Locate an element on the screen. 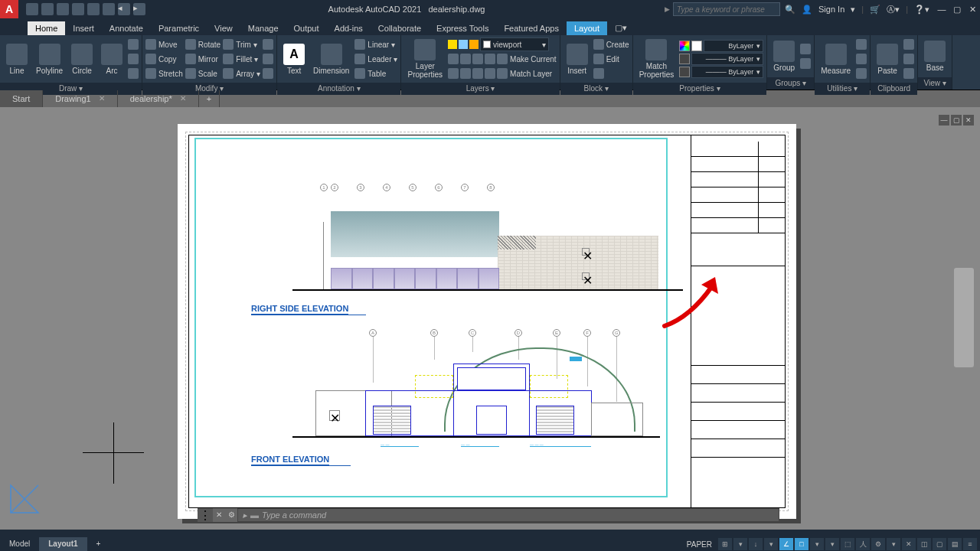  layer-ext5 is located at coordinates (453, 73).